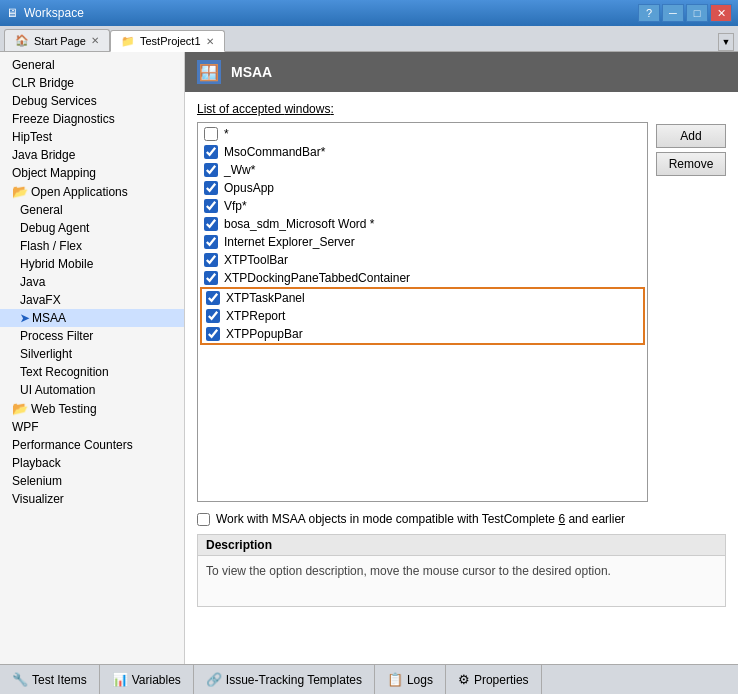 This screenshot has width=738, height=694. I want to click on list-row: XTPReport, so click(422, 316).